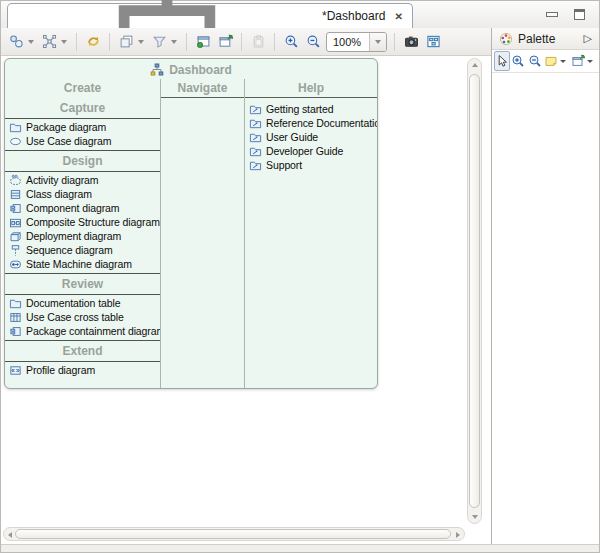 The image size is (600, 553). What do you see at coordinates (356, 42) in the screenshot?
I see `zoom-level-combo: 100%` at bounding box center [356, 42].